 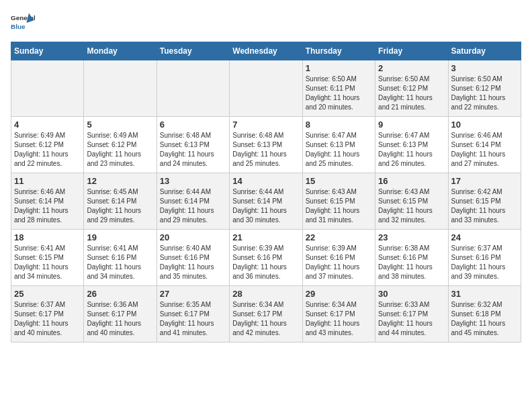 What do you see at coordinates (485, 319) in the screenshot?
I see `day-info: Sunrise: 6:32 AMSunset: 6:18 PMDaylight:…` at bounding box center [485, 319].